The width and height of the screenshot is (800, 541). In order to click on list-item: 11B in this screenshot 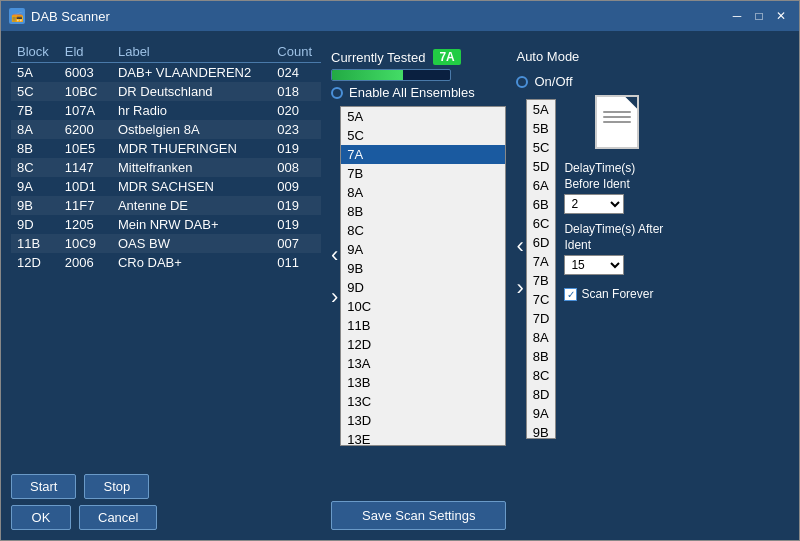, I will do `click(423, 326)`.